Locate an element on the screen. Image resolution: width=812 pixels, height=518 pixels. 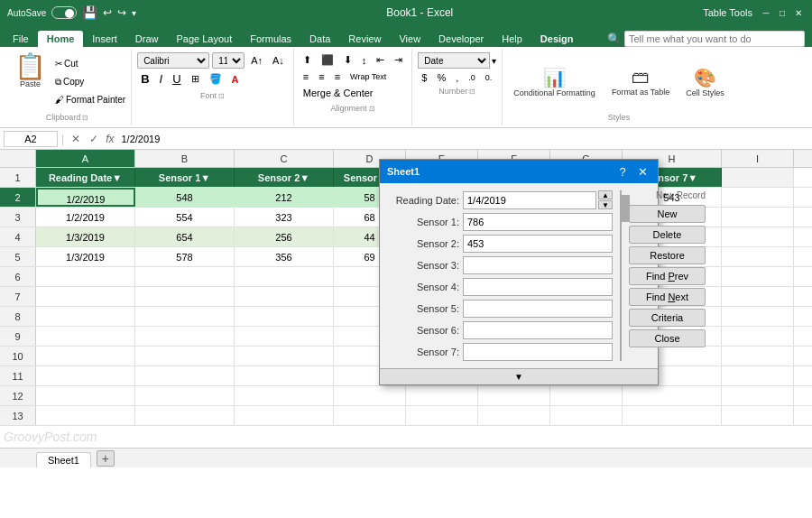
row-num-10: 10 is located at coordinates (18, 356).